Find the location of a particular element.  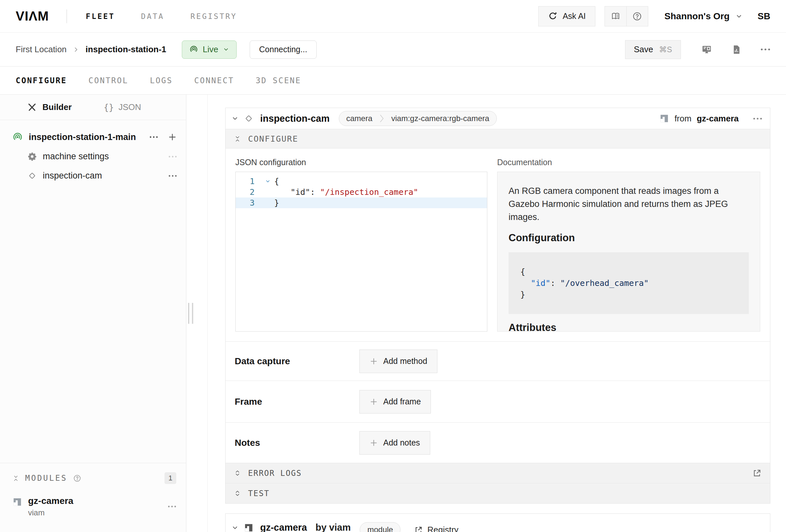

line-number: 2 is located at coordinates (248, 192).